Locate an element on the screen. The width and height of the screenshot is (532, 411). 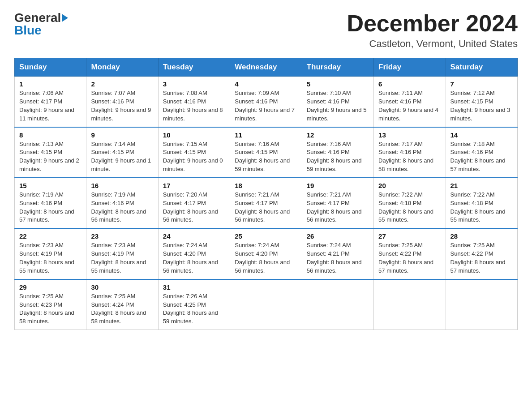
calendar-cell: 23Sunrise: 7:23 AMSunset: 4:19 PMDayligh… is located at coordinates (122, 253).